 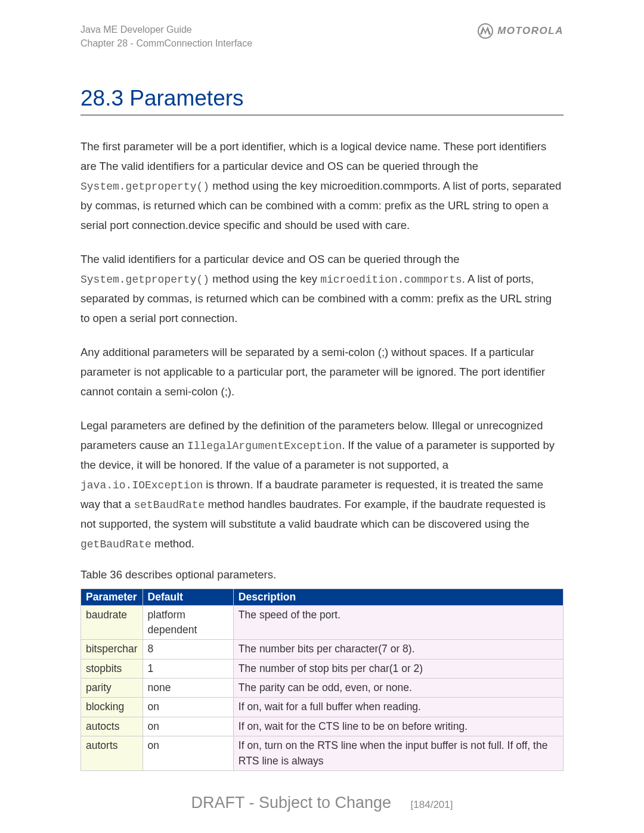 I want to click on motorola-icon, so click(x=485, y=31).